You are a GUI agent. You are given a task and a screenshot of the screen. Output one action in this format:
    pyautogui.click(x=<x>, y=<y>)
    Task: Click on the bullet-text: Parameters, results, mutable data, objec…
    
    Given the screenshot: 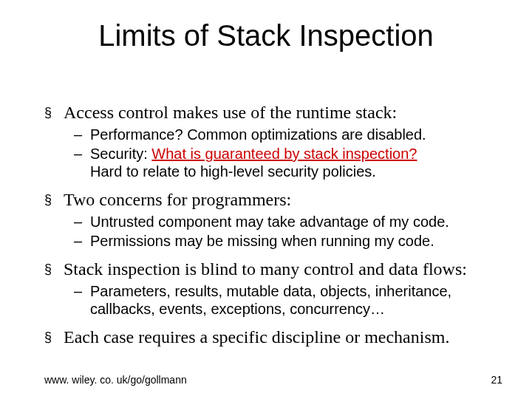 What is the action you would take?
    pyautogui.click(x=296, y=300)
    